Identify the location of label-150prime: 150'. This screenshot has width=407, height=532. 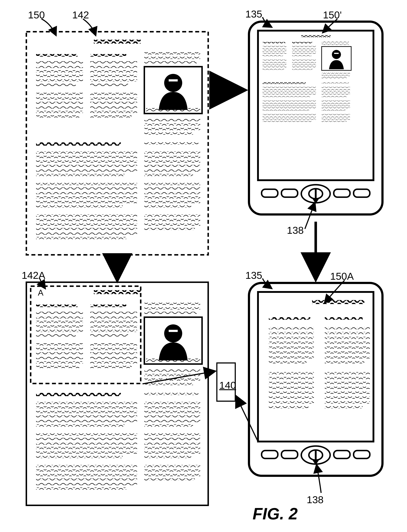
(332, 15).